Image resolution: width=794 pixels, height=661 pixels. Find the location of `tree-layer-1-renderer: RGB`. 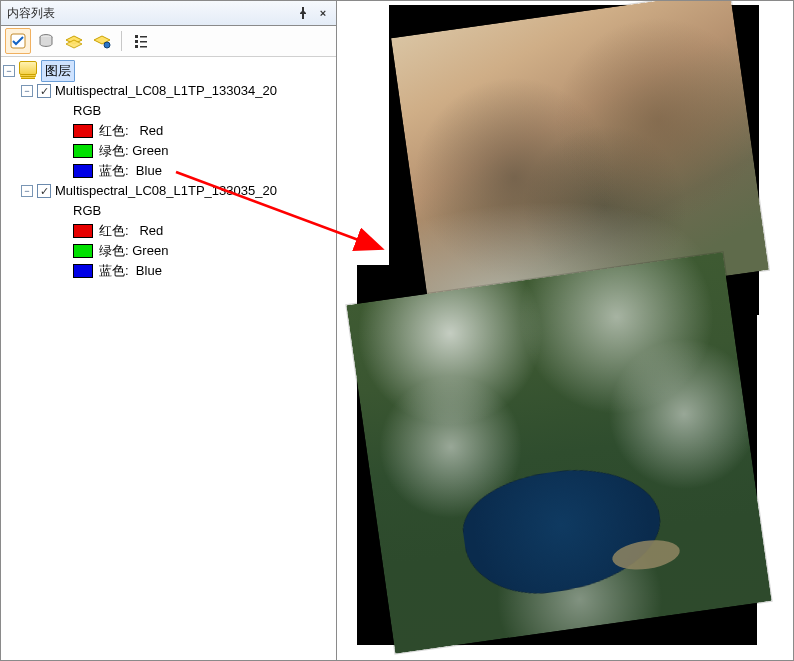

tree-layer-1-renderer: RGB is located at coordinates (168, 211).